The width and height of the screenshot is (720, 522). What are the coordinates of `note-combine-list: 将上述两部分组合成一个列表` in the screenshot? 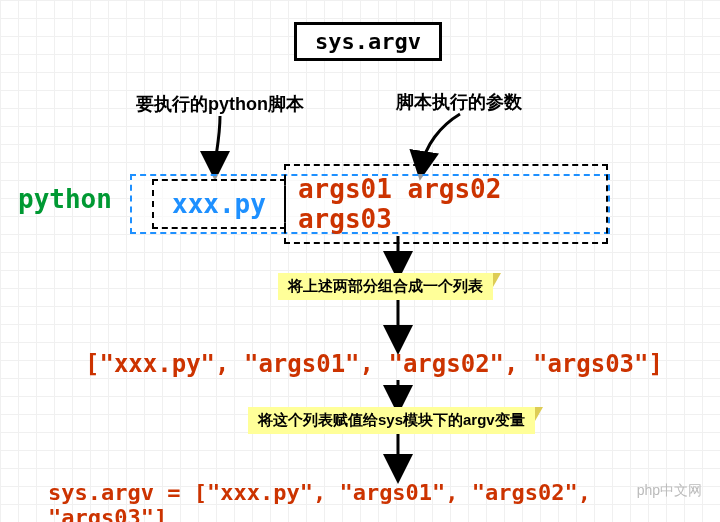 It's located at (386, 286).